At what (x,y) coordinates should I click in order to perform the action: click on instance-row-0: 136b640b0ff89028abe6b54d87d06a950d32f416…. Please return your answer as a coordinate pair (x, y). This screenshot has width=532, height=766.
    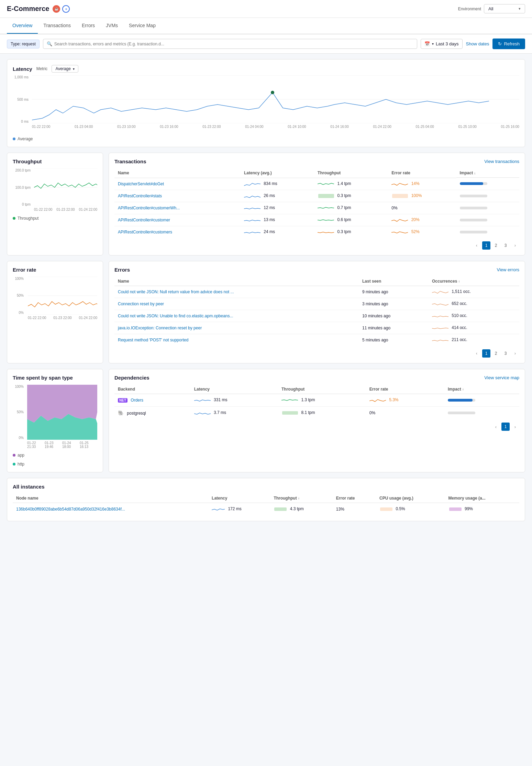
    Looking at the image, I should click on (266, 510).